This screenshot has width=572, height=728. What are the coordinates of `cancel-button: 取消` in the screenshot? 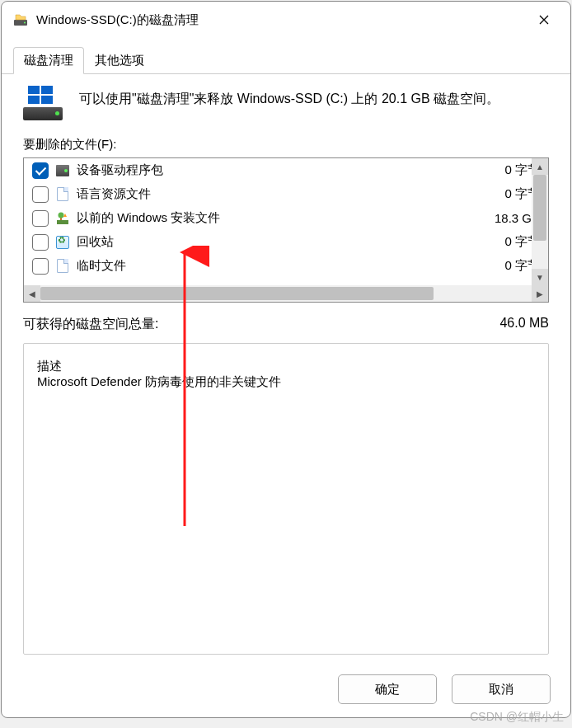 It's located at (501, 689).